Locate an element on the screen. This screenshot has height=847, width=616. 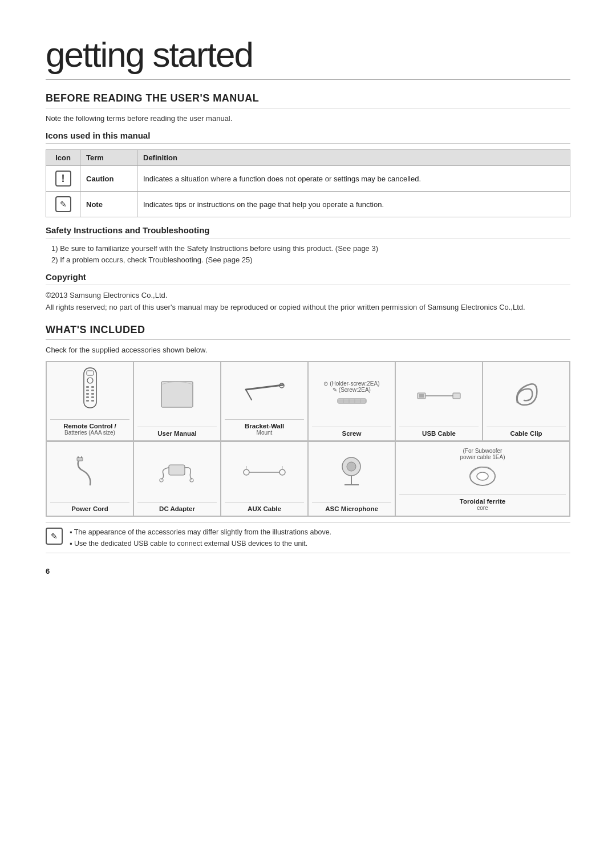
caution-term: Caution is located at coordinates (109, 179).